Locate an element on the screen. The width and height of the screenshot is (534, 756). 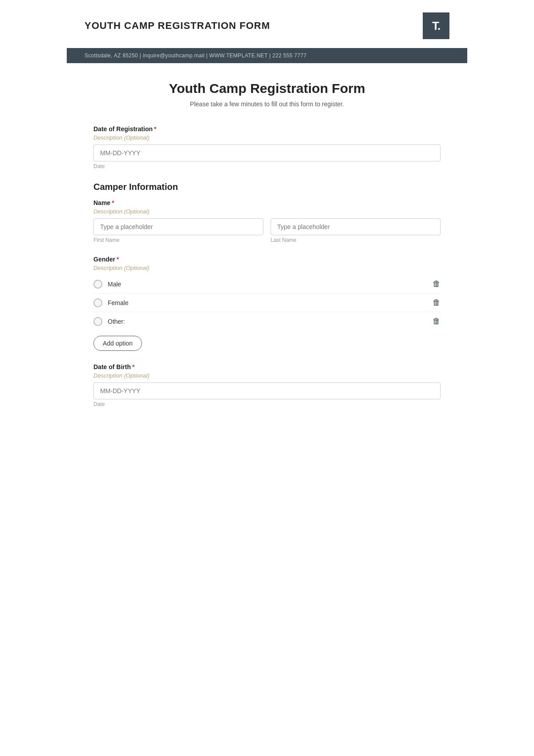
delete-male-icon: 🗑 is located at coordinates (437, 284).